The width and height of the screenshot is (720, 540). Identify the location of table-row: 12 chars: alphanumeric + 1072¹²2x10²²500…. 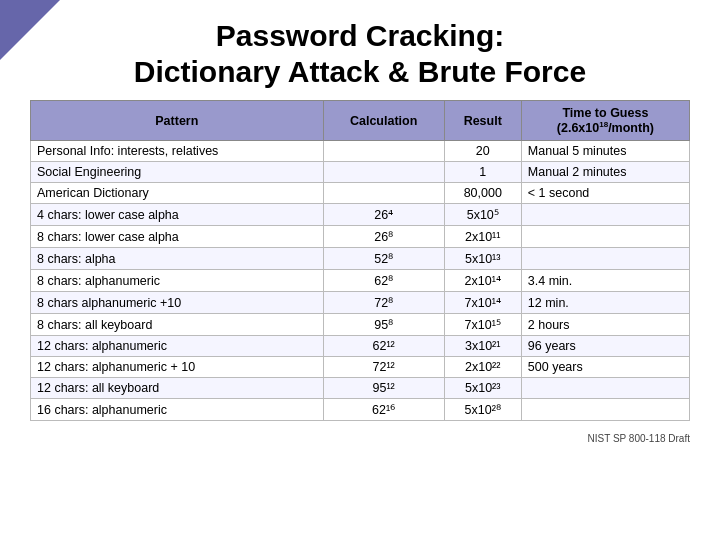
(360, 368).